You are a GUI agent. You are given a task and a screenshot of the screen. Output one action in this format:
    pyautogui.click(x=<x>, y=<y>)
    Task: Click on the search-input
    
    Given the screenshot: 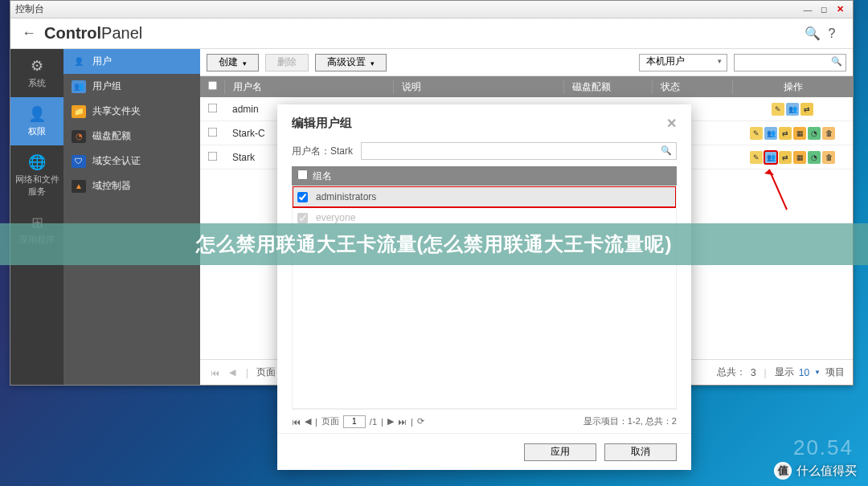 What is the action you would take?
    pyautogui.click(x=790, y=63)
    